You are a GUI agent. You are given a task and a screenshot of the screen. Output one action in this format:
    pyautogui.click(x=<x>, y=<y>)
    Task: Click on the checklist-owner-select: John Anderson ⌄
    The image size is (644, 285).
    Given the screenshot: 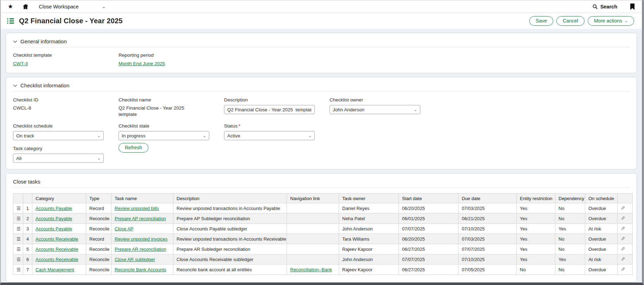 What is the action you would take?
    pyautogui.click(x=375, y=110)
    